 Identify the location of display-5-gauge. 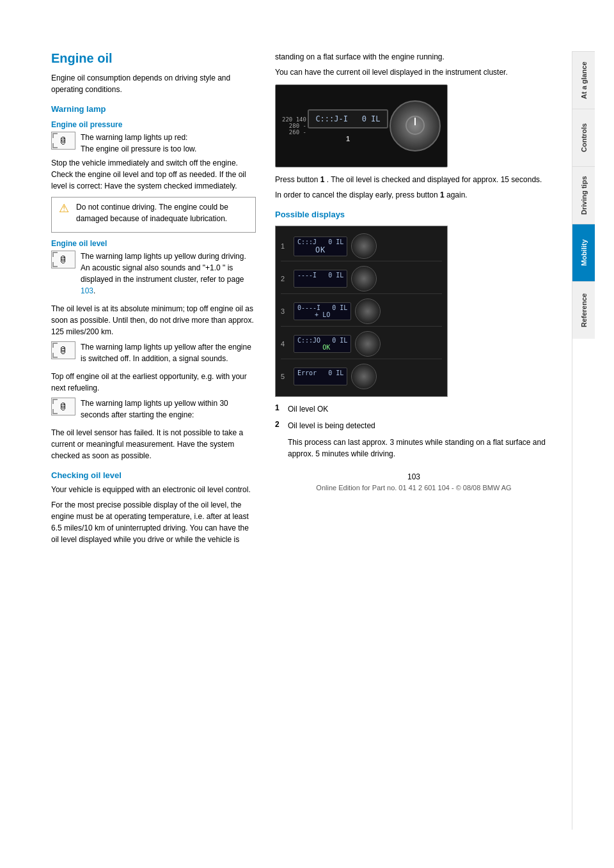
(364, 376).